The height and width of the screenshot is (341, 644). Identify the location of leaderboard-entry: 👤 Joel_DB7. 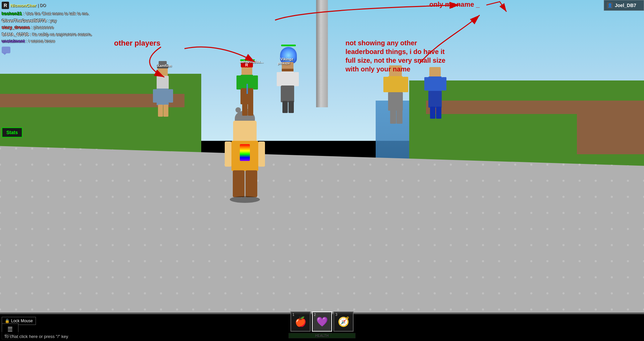
(624, 5).